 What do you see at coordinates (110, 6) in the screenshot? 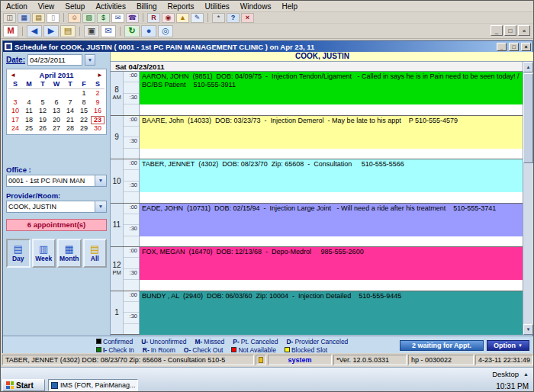
I see `menu-activities: Activities` at bounding box center [110, 6].